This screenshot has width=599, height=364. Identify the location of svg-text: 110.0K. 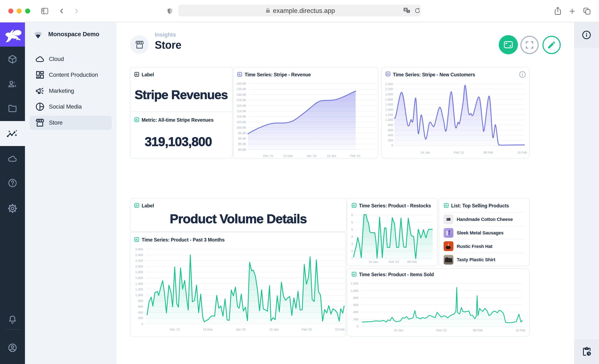
(242, 116).